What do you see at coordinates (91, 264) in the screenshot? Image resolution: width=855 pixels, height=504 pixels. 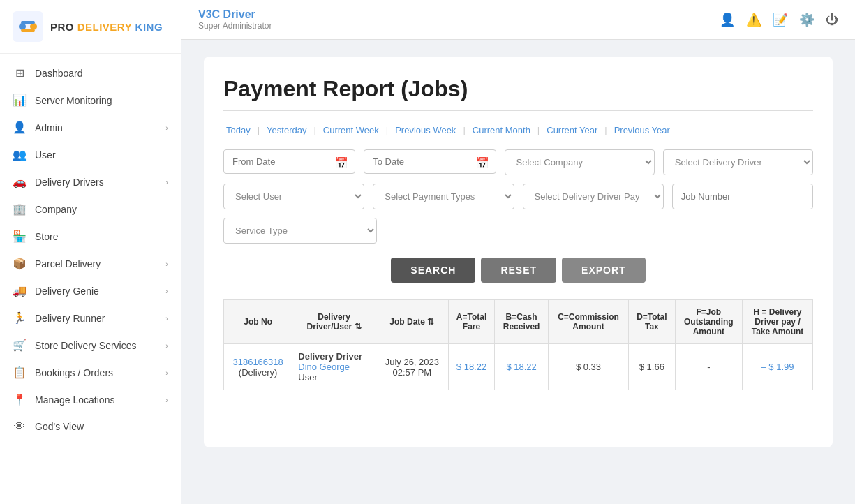 I see `sidebar-item-parcel-delivery: 📦 Parcel Delivery ›` at bounding box center [91, 264].